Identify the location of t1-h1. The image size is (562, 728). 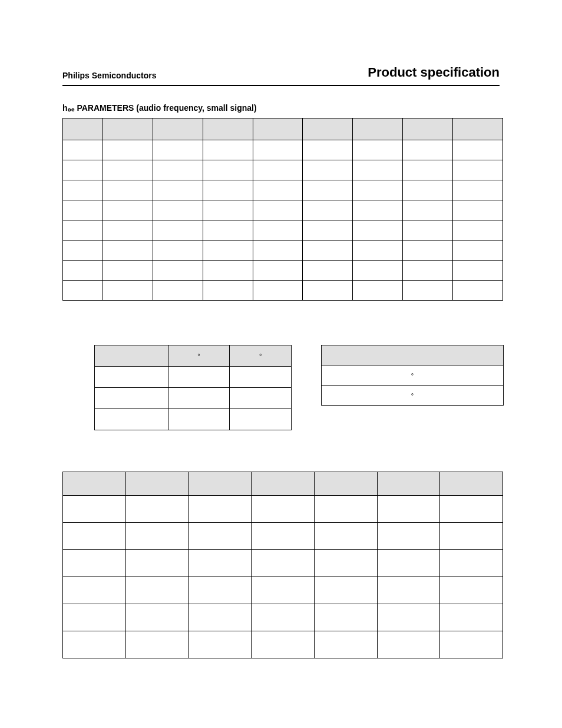
(127, 130).